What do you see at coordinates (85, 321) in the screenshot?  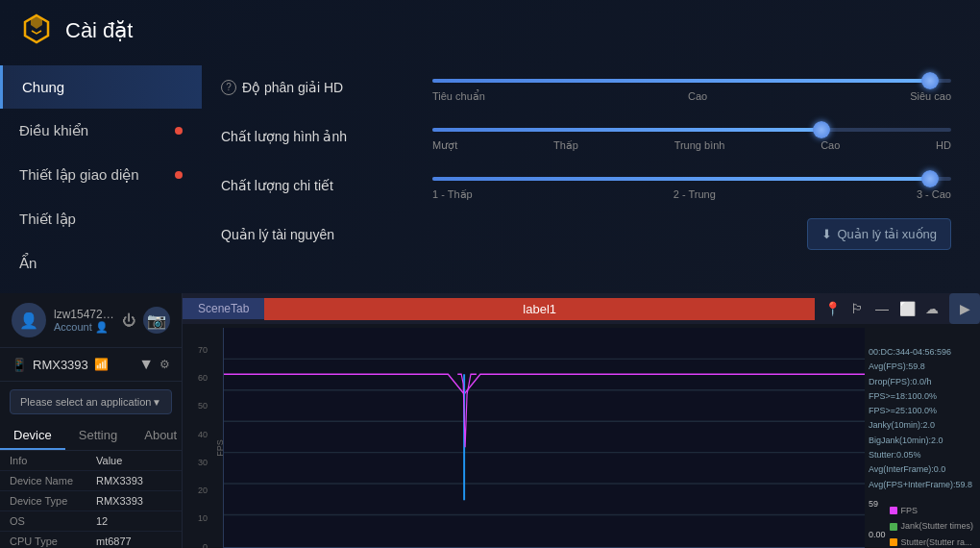 I see `user-details: lzw15472@uoo... Account 👤` at bounding box center [85, 321].